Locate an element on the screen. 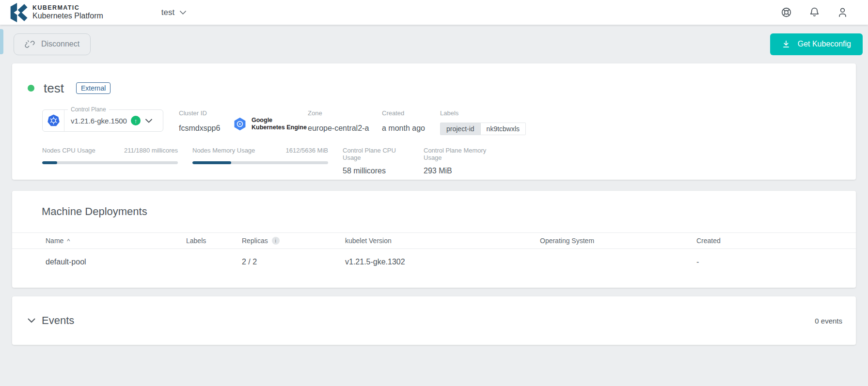 Image resolution: width=868 pixels, height=386 pixels. control-plane-version-value: v1.21.6-gke.1500 is located at coordinates (99, 121).